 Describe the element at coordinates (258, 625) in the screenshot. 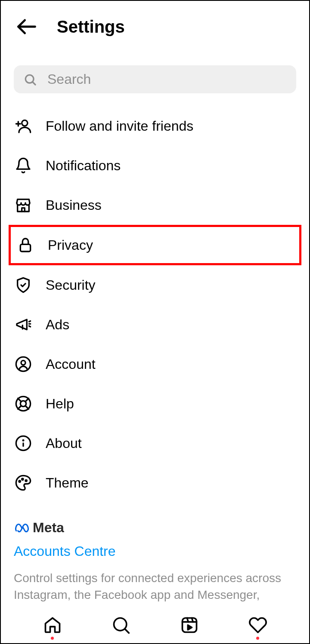

I see `nav-activity` at that location.